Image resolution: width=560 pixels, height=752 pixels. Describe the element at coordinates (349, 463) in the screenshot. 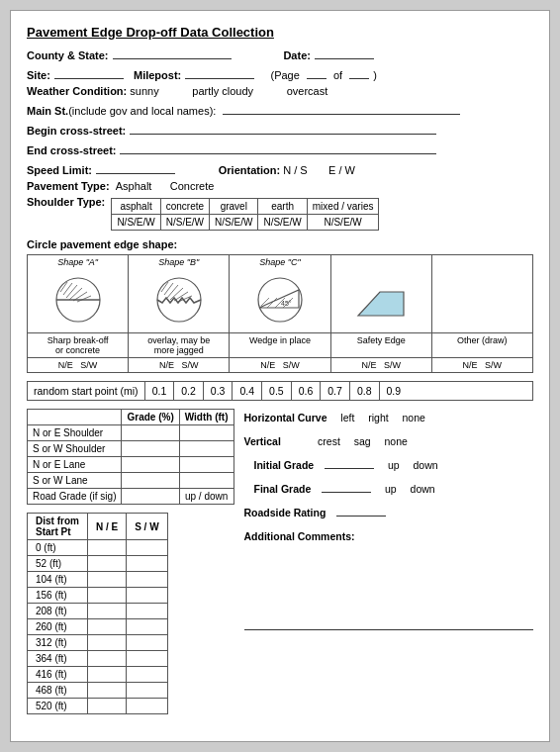

I see `initial-grade-field` at that location.